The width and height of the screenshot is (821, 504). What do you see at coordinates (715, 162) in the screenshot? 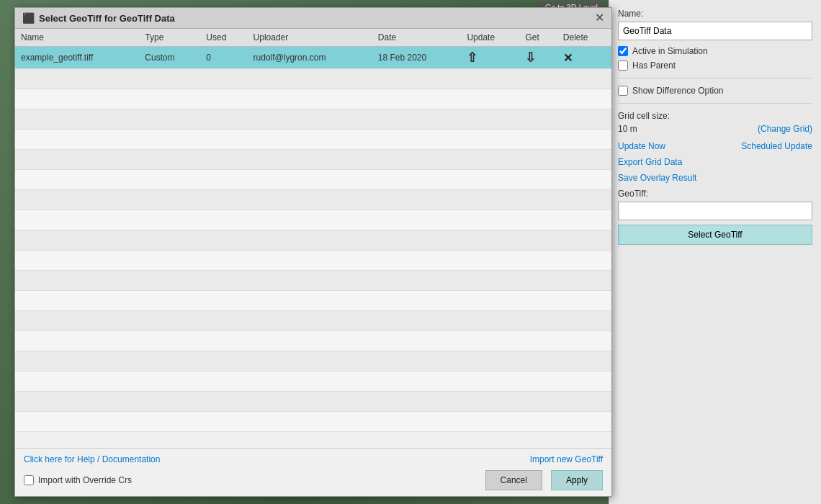
I see `export-grid-link: Export Grid Data` at bounding box center [715, 162].